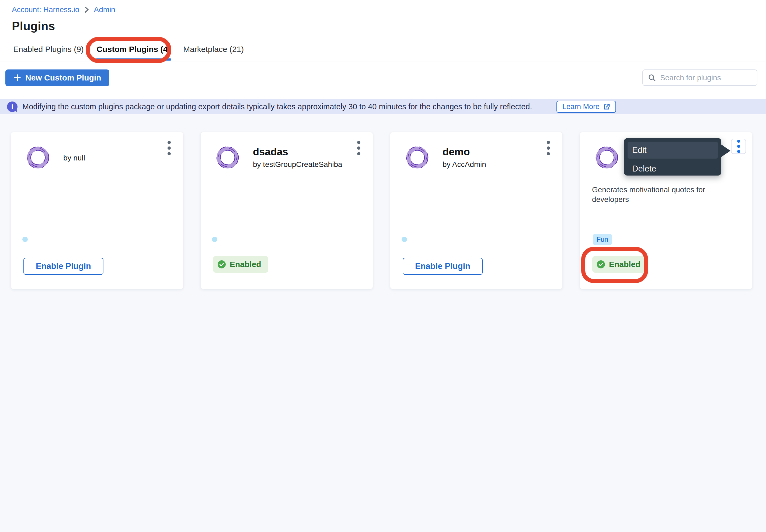 Image resolution: width=766 pixels, height=532 pixels. What do you see at coordinates (105, 10) in the screenshot?
I see `breadcrumb-admin-link: Admin` at bounding box center [105, 10].